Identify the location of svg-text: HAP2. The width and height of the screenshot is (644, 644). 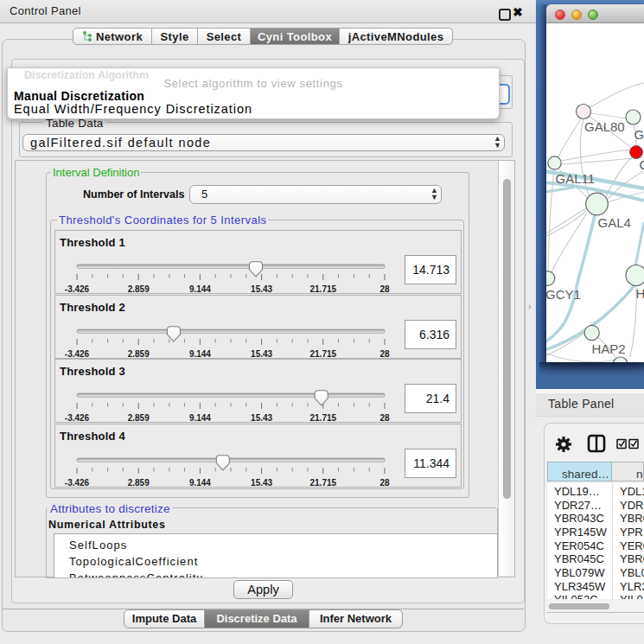
(609, 349).